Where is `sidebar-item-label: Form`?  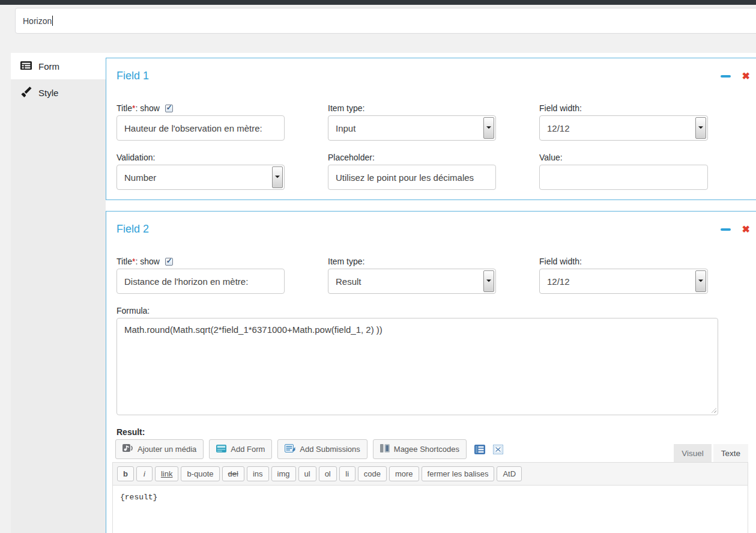
sidebar-item-label: Form is located at coordinates (49, 66).